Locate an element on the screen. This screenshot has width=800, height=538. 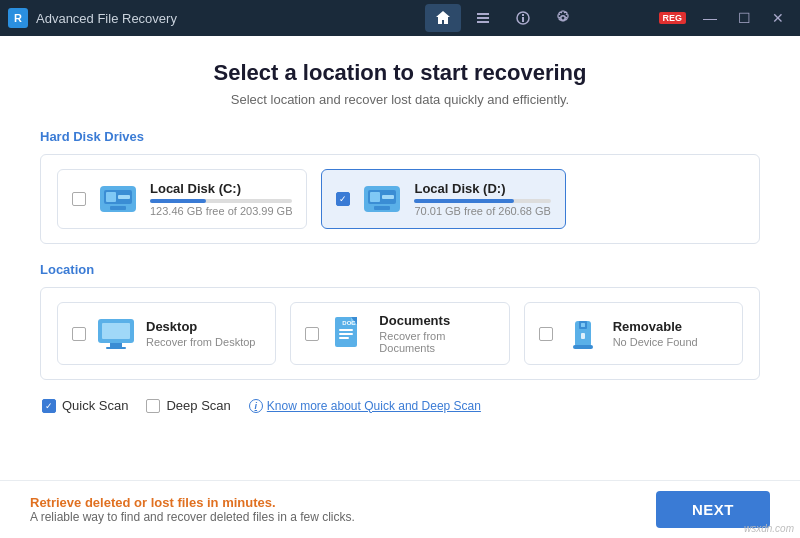
documents-sub: Recover from Documents is located at coordinates (436, 342).